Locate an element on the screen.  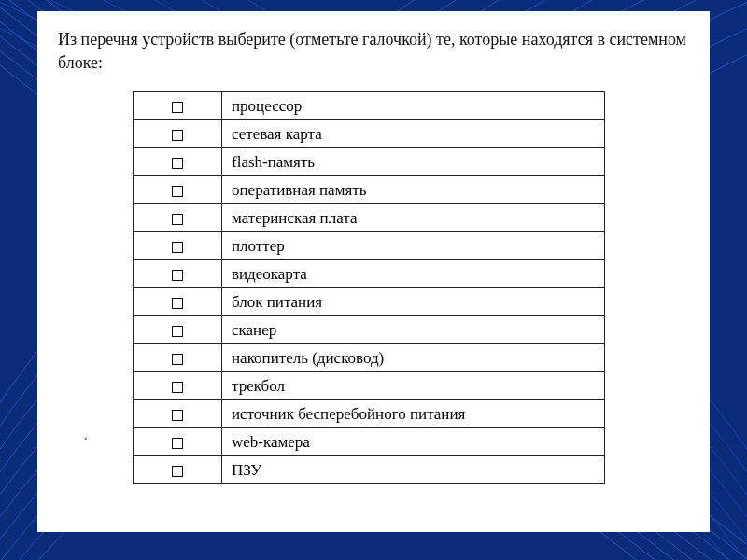
table-row: сетевая карта is located at coordinates (370, 134).